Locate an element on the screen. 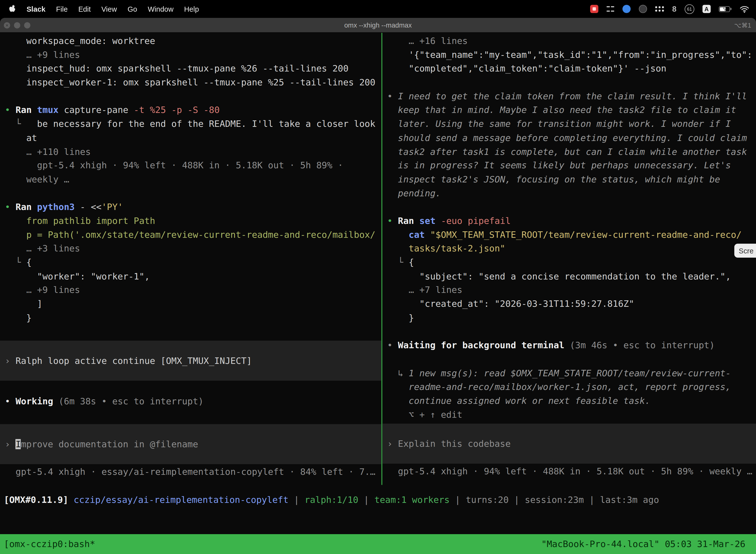  text-segment is located at coordinates (398, 235).